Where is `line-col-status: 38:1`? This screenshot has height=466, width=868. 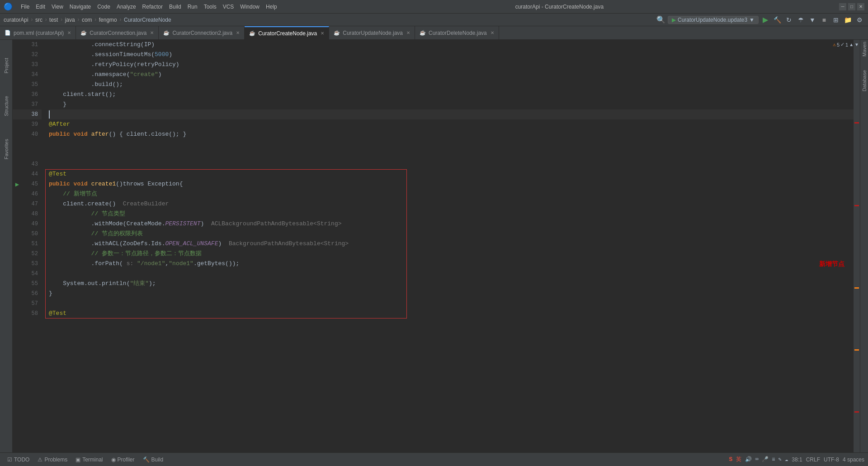 line-col-status: 38:1 is located at coordinates (797, 460).